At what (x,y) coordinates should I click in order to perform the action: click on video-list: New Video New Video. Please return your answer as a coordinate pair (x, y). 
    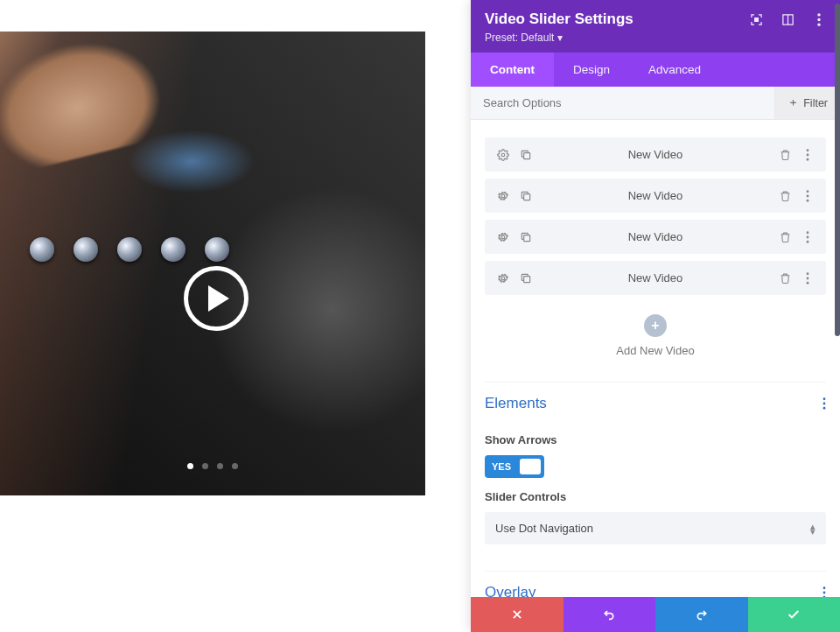
    Looking at the image, I should click on (655, 216).